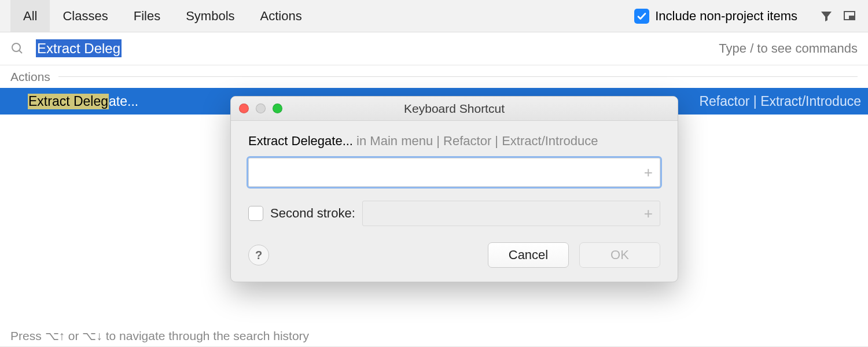 The height and width of the screenshot is (347, 868). What do you see at coordinates (512, 213) in the screenshot?
I see `second-stroke-input: +` at bounding box center [512, 213].